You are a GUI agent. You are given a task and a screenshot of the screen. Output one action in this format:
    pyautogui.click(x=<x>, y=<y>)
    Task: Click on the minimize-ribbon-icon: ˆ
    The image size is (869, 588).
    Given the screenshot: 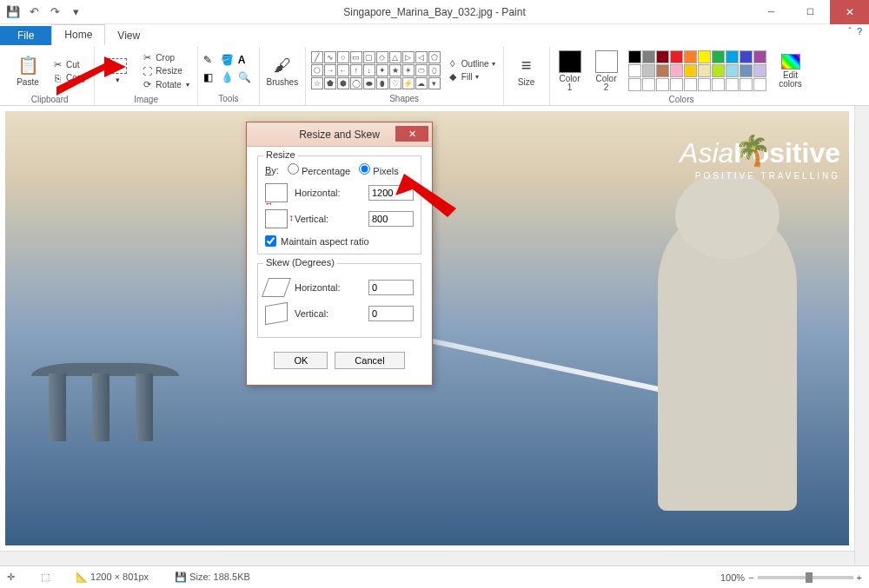 What is the action you would take?
    pyautogui.click(x=850, y=31)
    